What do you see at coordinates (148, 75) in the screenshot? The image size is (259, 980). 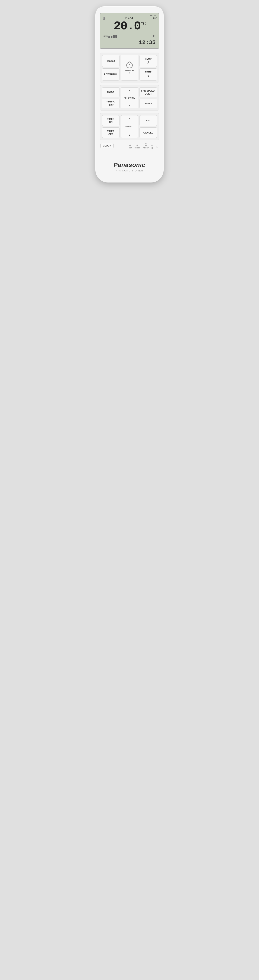 I see `temp-down-button: TEMP` at bounding box center [148, 75].